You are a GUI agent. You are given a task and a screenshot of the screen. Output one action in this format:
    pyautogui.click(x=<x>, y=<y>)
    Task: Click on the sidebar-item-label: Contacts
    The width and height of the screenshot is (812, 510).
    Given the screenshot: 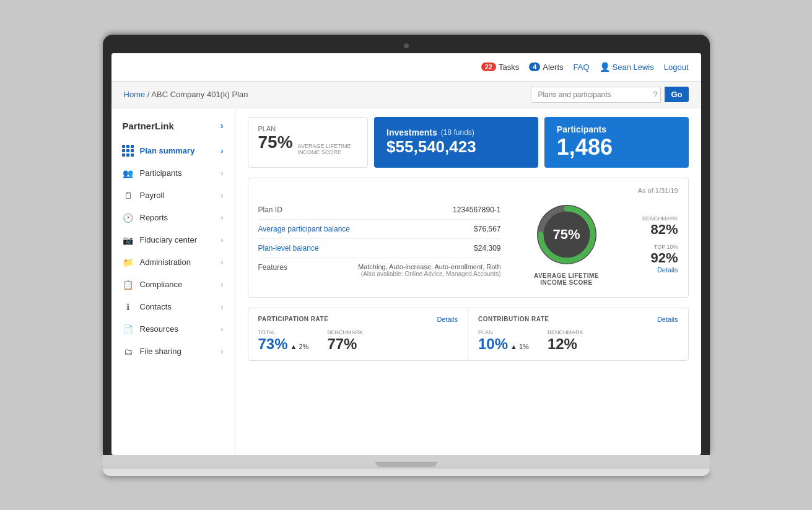 What is the action you would take?
    pyautogui.click(x=156, y=307)
    